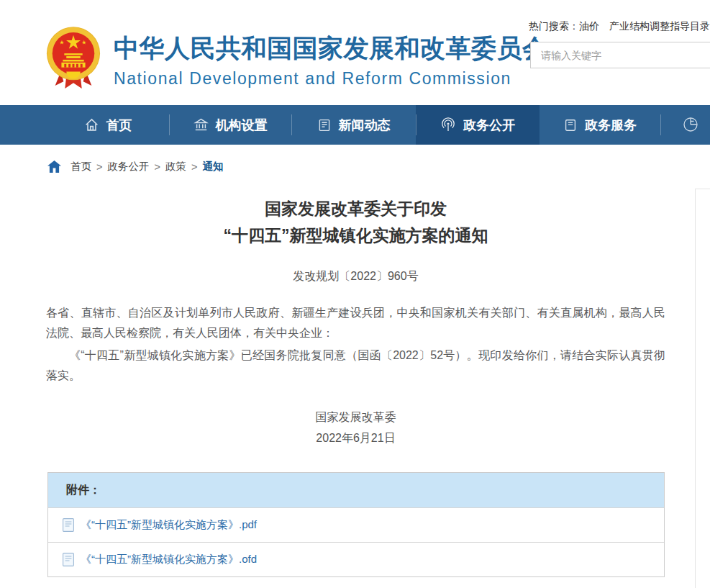 The width and height of the screenshot is (710, 588). I want to click on hot-search: 热门搜索：油价产业结构调整指导目录, so click(619, 27).